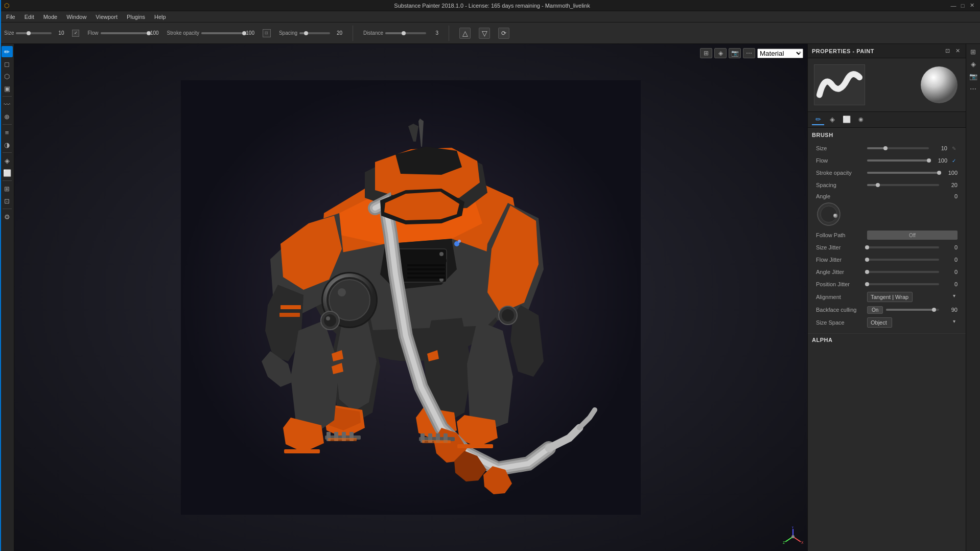 Image resolution: width=980 pixels, height=551 pixels. Describe the element at coordinates (222, 33) in the screenshot. I see `stroke-opacity-slider` at that location.